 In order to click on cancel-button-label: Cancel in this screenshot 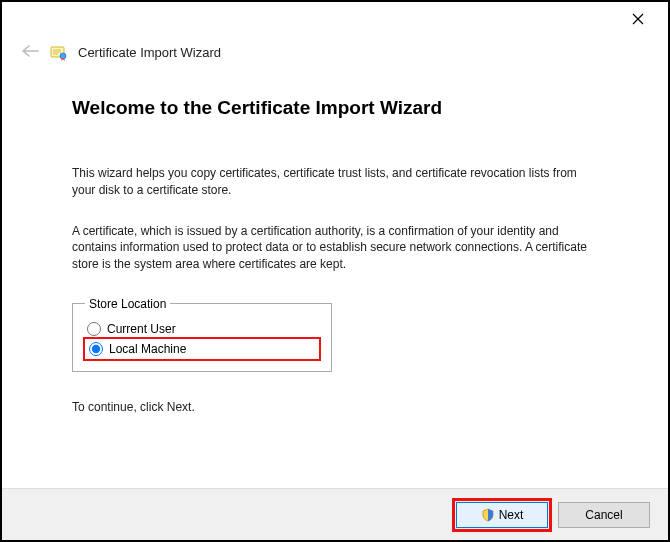, I will do `click(604, 515)`.